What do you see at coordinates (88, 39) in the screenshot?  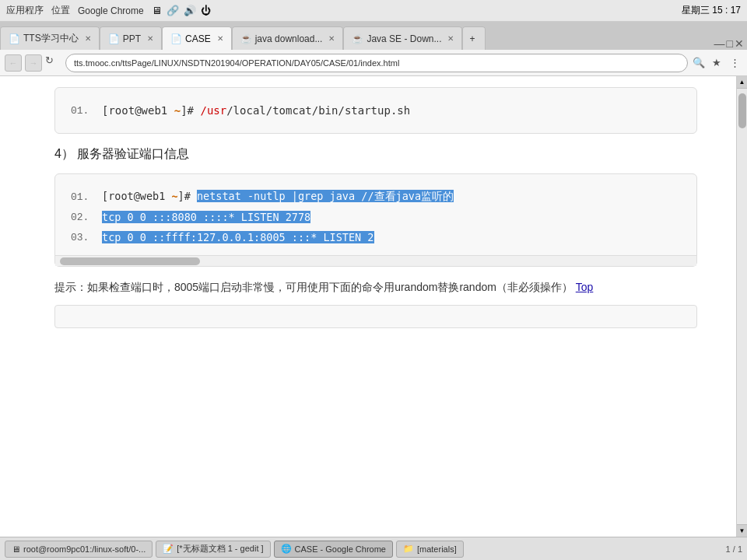 I see `tab-tts-close: ✕` at bounding box center [88, 39].